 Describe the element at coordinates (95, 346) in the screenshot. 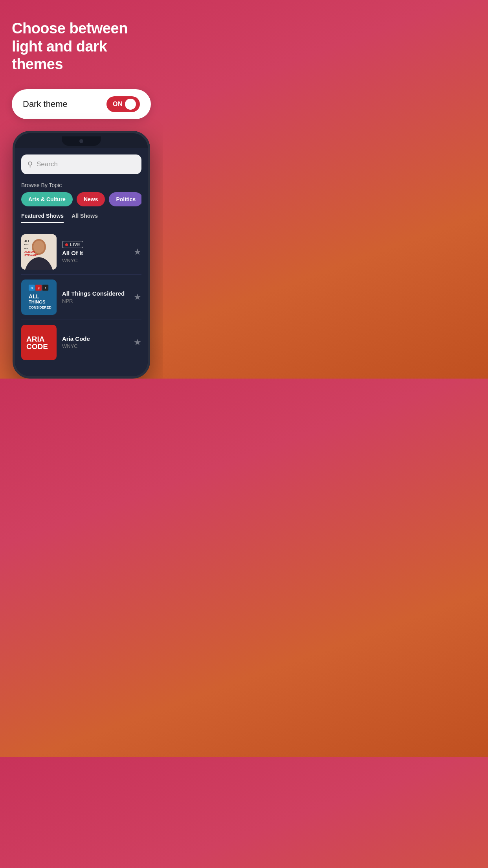

I see `show-station-aria-code: WNYC` at that location.